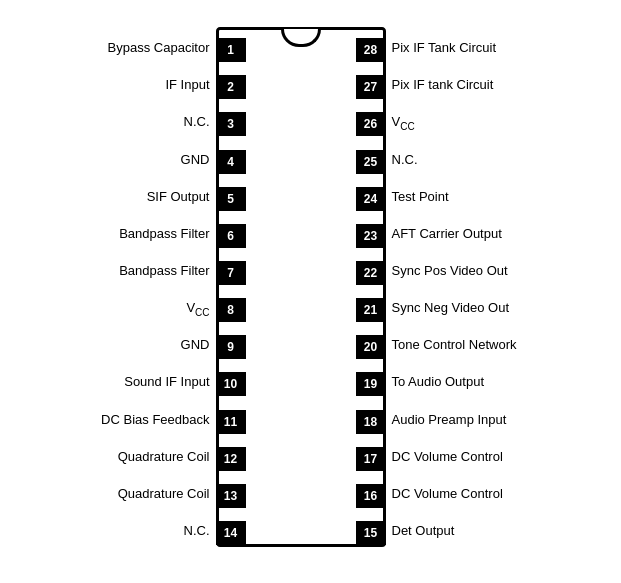  I want to click on pin-4-label: GND, so click(116, 160).